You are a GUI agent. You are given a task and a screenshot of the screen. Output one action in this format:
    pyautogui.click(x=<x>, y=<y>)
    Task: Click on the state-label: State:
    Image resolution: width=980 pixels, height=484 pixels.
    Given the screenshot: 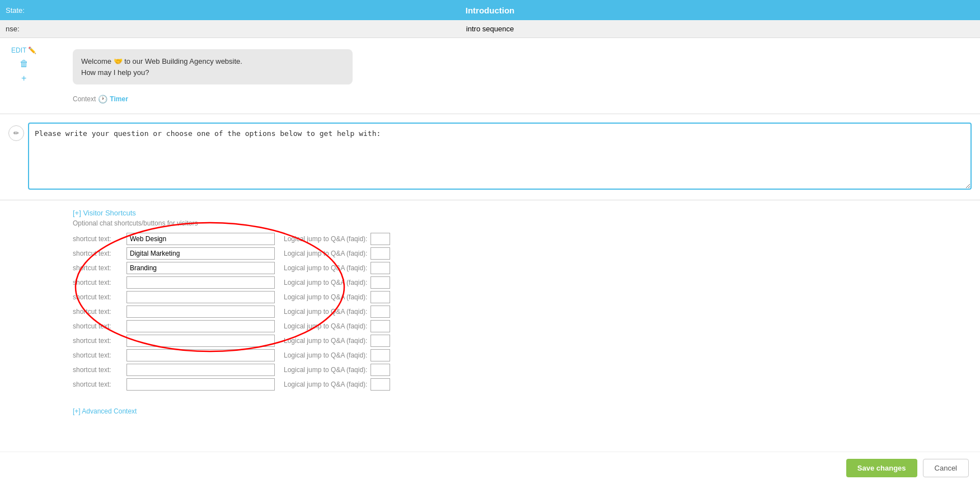 What is the action you would take?
    pyautogui.click(x=15, y=10)
    